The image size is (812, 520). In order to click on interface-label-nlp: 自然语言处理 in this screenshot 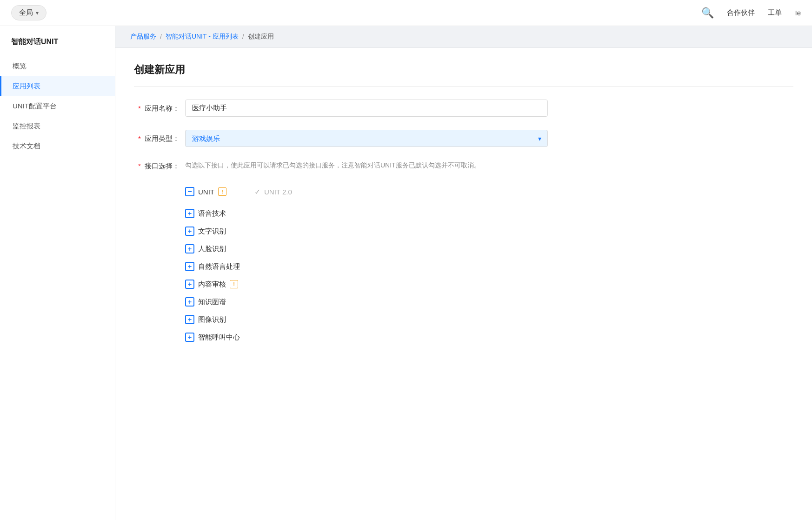, I will do `click(219, 267)`.